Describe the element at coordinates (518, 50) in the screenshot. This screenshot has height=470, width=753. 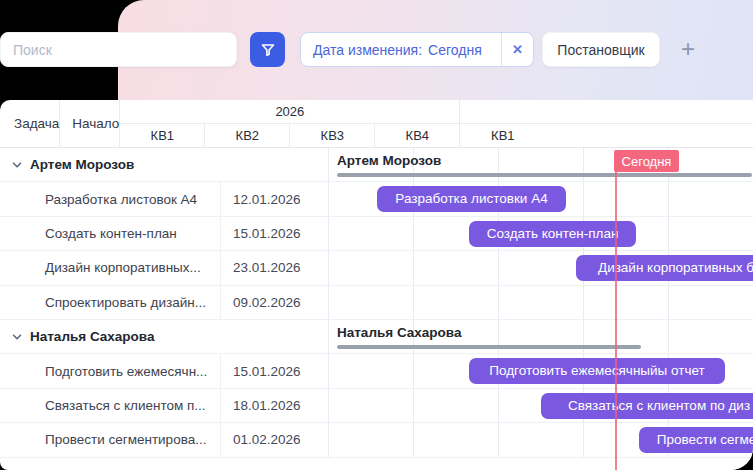
I see `chip-close-icon: ✕` at that location.